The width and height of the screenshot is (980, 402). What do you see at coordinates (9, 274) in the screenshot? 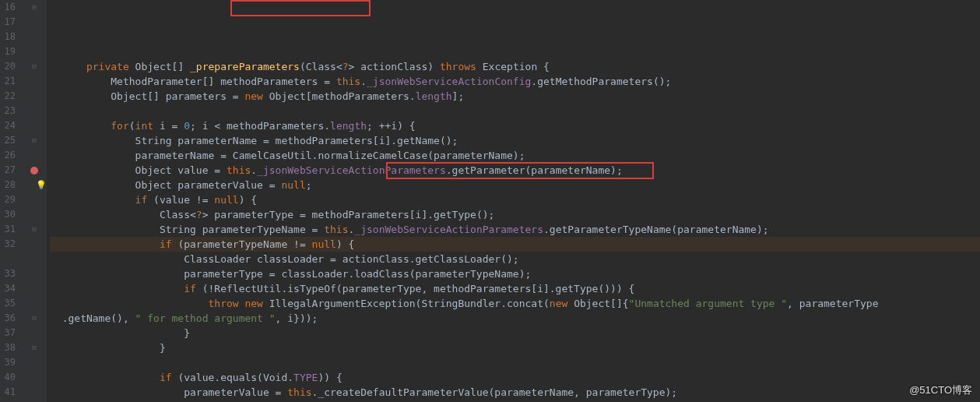
I see `line-number: 33` at bounding box center [9, 274].